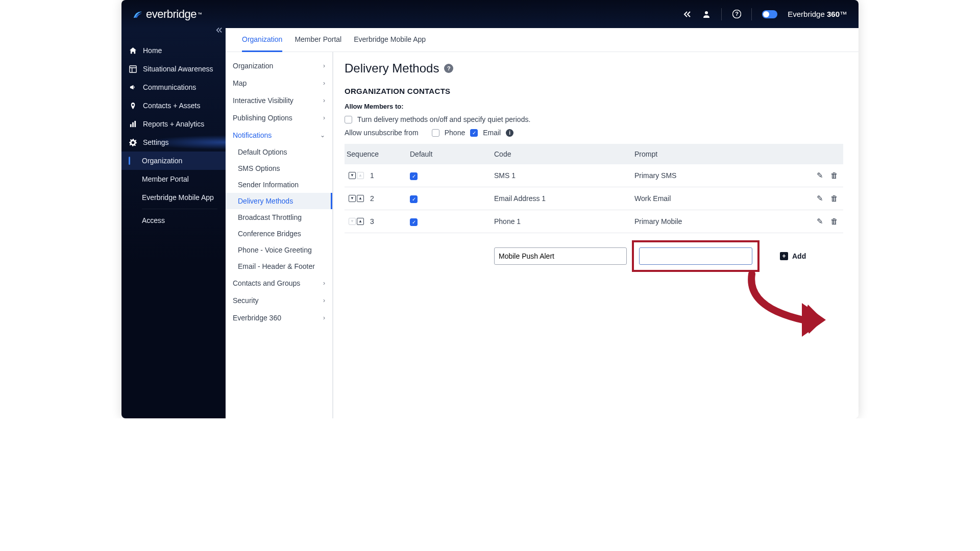 The image size is (980, 551). What do you see at coordinates (174, 69) in the screenshot?
I see `nav-situational-awareness: Situational Awareness` at bounding box center [174, 69].